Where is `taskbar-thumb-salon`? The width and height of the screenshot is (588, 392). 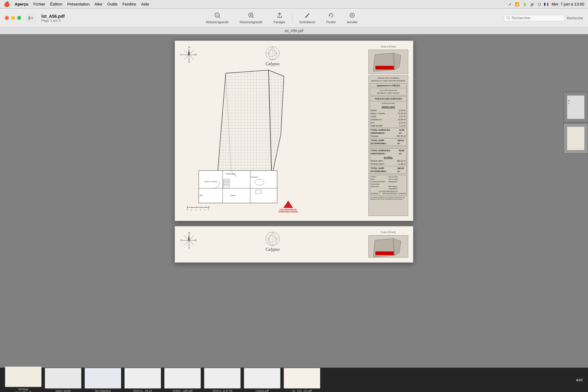
taskbar-thumb-salon is located at coordinates (63, 378).